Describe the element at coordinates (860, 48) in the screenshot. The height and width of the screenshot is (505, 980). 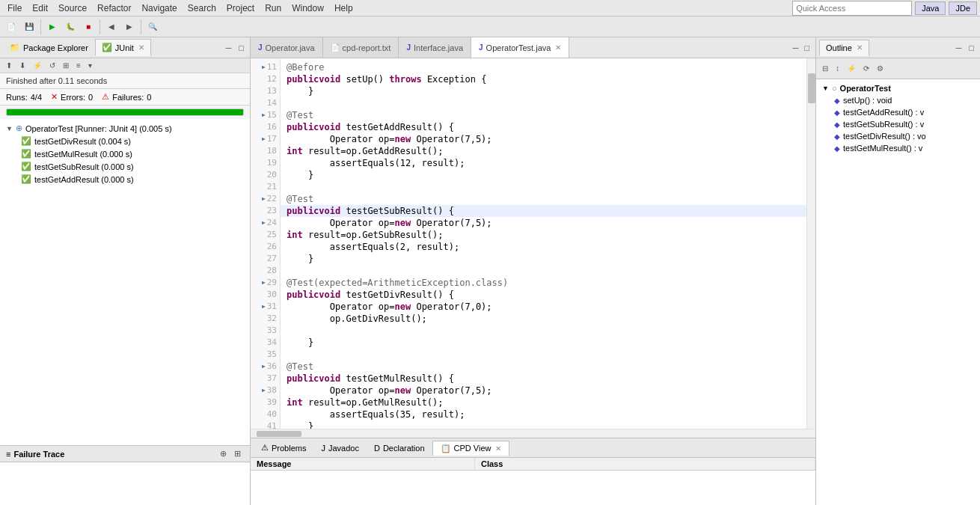
I see `outline-close-icon: ✕` at that location.